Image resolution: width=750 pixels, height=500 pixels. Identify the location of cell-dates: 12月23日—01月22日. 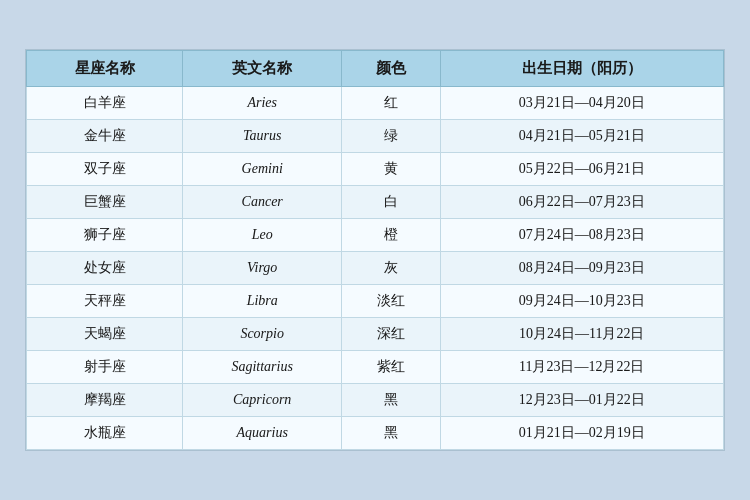
(582, 400).